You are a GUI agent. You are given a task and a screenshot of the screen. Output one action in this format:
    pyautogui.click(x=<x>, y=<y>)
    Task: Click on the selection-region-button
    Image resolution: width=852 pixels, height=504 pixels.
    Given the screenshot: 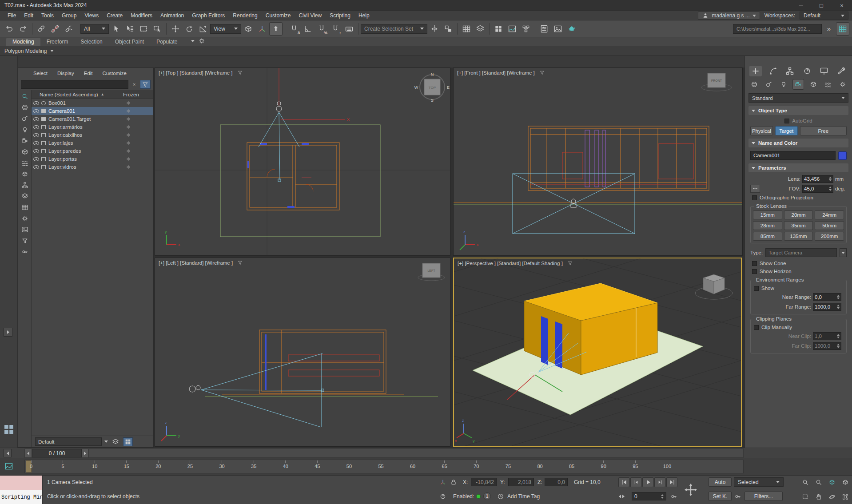 What is the action you would take?
    pyautogui.click(x=143, y=29)
    